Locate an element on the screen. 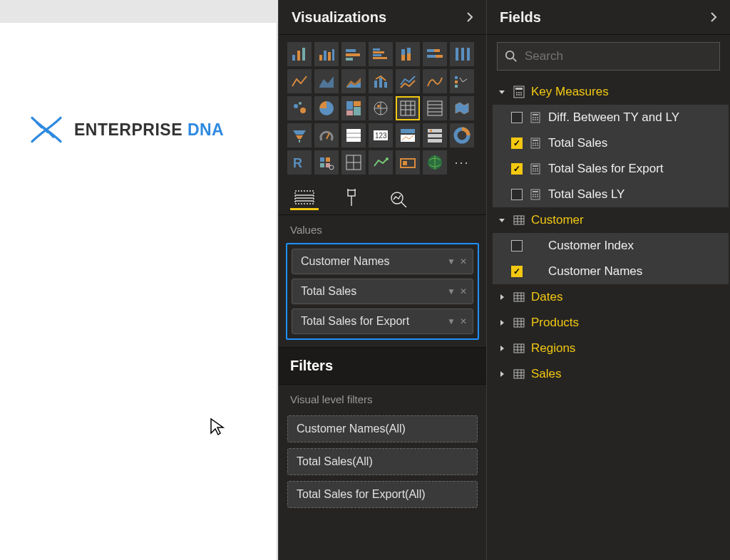 This screenshot has height=560, width=730. table-node: Regions is located at coordinates (610, 348).